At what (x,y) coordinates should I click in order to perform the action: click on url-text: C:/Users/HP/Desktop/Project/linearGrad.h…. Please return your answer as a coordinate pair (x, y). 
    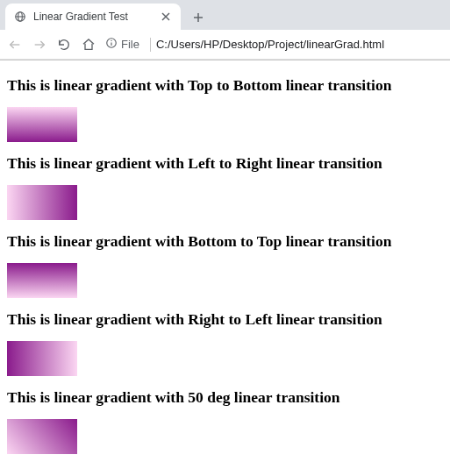
    Looking at the image, I should click on (300, 44).